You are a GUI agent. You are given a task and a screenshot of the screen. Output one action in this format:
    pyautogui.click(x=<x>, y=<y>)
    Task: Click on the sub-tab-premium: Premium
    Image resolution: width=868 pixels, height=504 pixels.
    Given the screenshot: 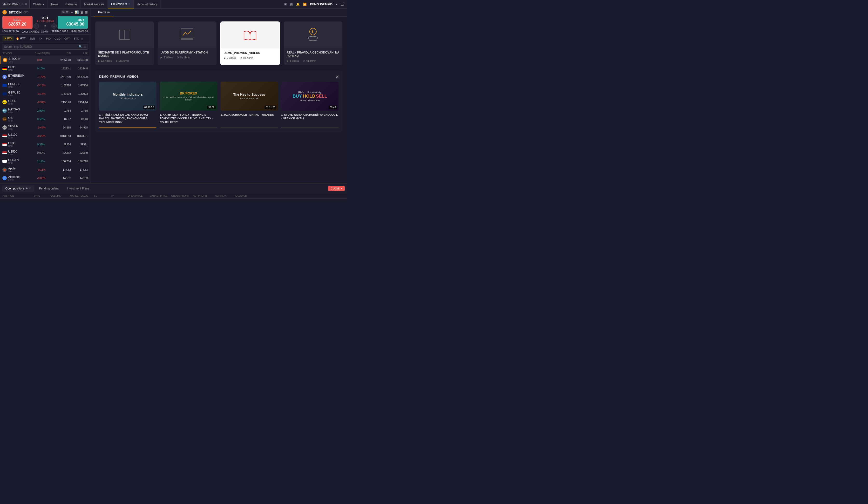 What is the action you would take?
    pyautogui.click(x=104, y=12)
    